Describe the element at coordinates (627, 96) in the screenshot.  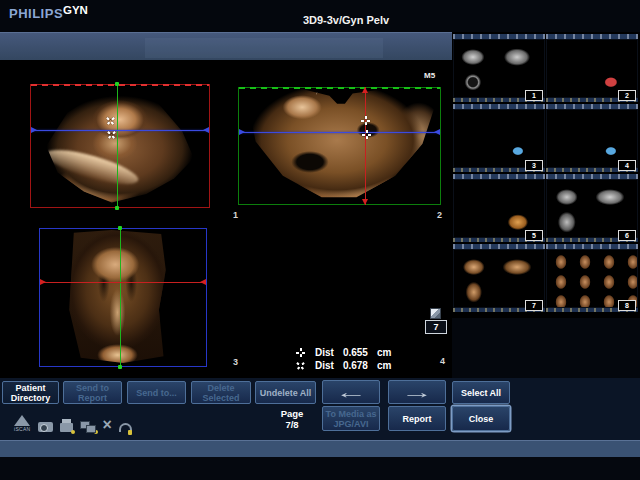
I see `thumbnail-number: 2` at that location.